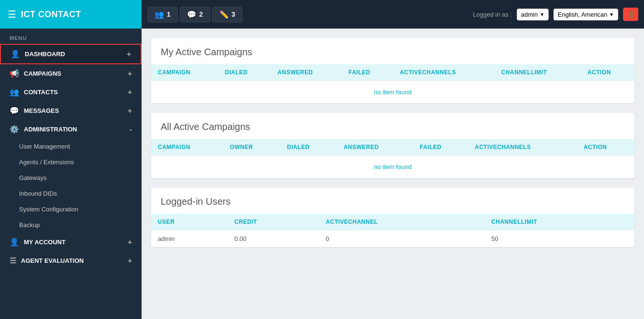 Image resolution: width=644 pixels, height=319 pixels. What do you see at coordinates (45, 242) in the screenshot?
I see `sidebar-item-my-account-label: MY ACCOUNT` at bounding box center [45, 242].